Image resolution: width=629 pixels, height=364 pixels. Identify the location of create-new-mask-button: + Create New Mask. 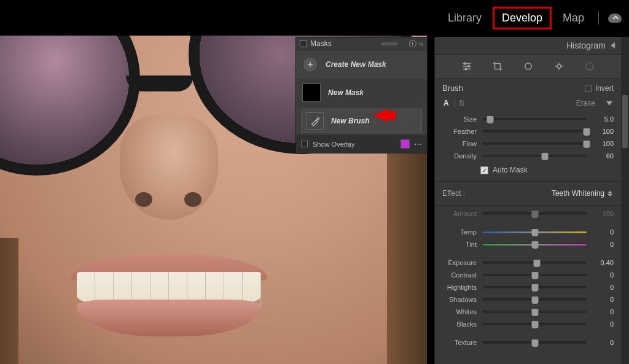
(361, 64).